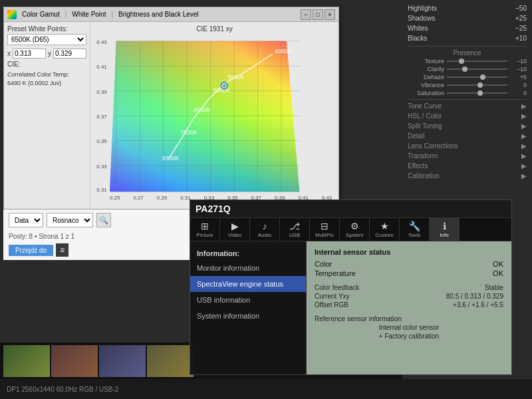 The width and height of the screenshot is (532, 399). Describe the element at coordinates (202, 110) in the screenshot. I see `svg-text: 4500K` at that location.